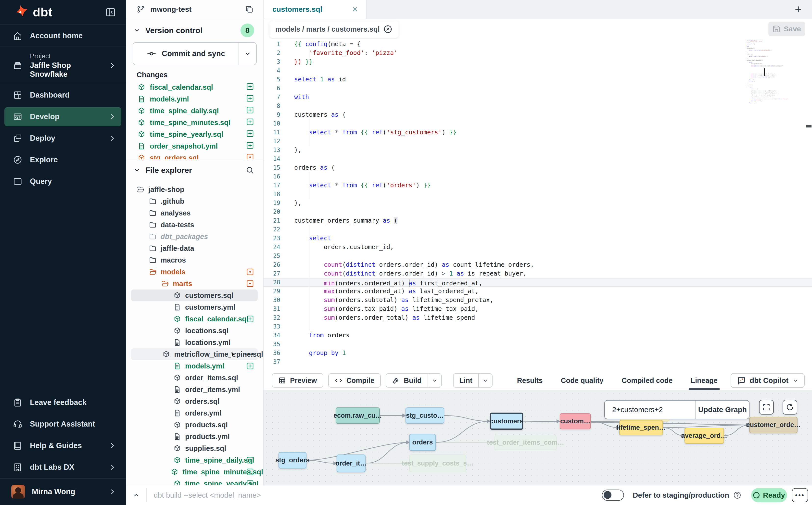 This screenshot has width=812, height=505. I want to click on tab-compiled-code: Compiled code, so click(647, 381).